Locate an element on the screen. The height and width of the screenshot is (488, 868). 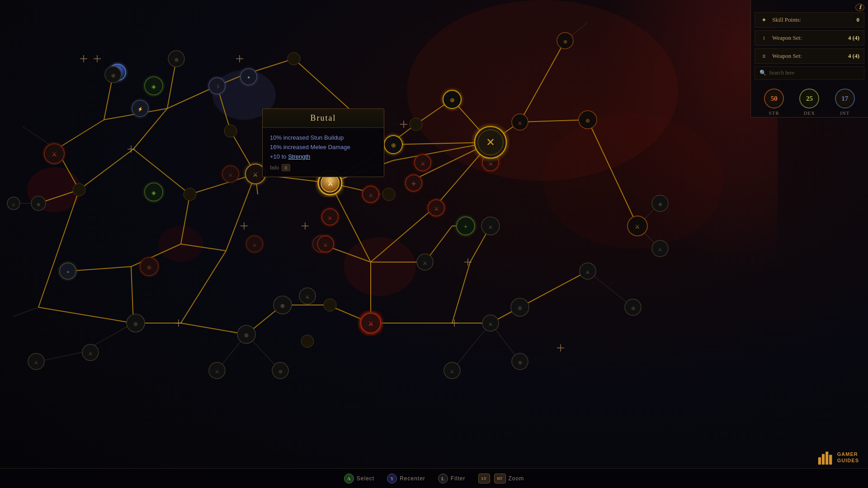
key-y: Y is located at coordinates (392, 479).